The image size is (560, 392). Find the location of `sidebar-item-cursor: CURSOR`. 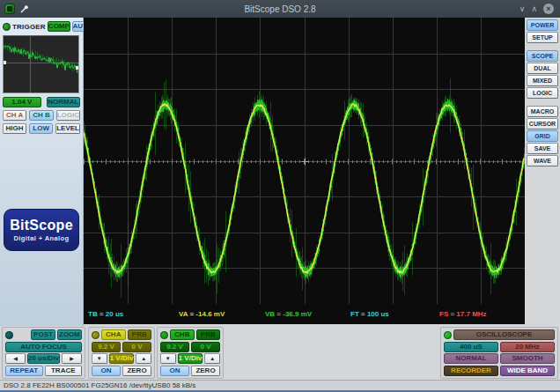

sidebar-item-cursor: CURSOR is located at coordinates (542, 123).